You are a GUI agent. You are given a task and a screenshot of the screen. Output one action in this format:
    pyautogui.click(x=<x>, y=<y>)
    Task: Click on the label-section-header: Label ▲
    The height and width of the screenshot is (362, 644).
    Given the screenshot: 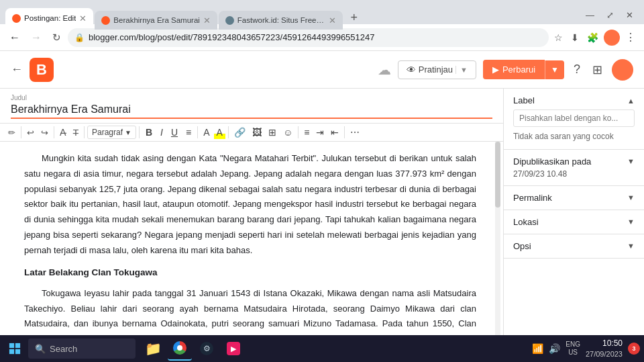 What is the action you would take?
    pyautogui.click(x=574, y=101)
    